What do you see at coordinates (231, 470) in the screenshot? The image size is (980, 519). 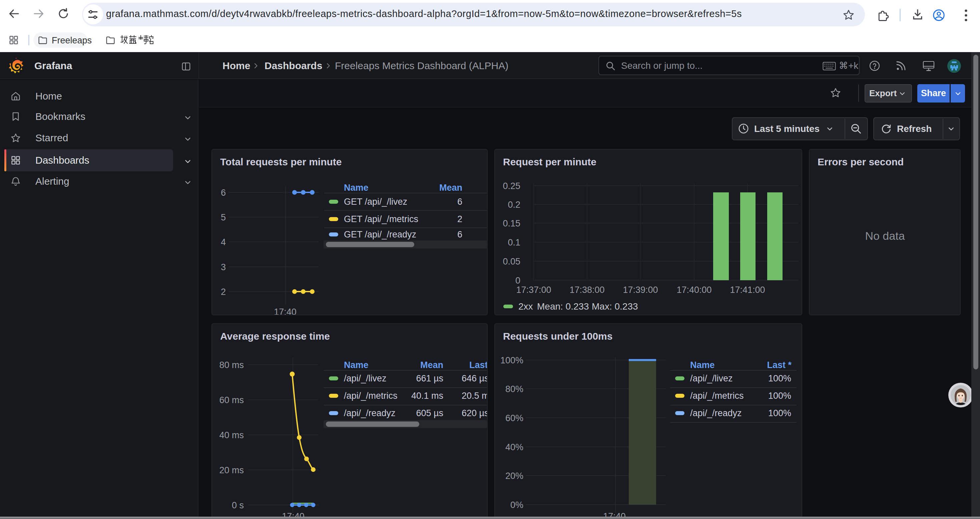 I see `svg-text: 20 ms` at bounding box center [231, 470].